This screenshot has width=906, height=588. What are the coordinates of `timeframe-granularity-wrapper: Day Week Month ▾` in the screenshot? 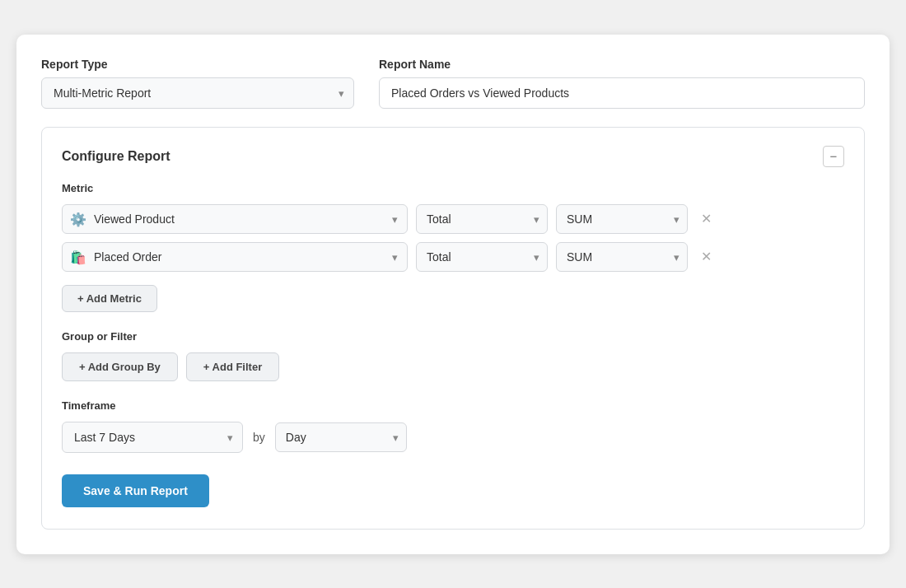 It's located at (341, 437).